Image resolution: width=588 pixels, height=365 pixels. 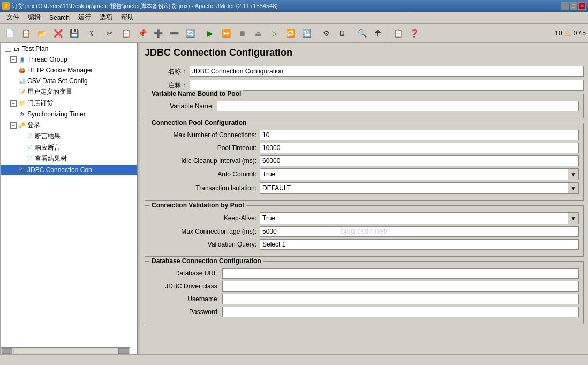 I want to click on tree-item-sync-timer: ⏱ Synchronizing Timer, so click(x=69, y=114).